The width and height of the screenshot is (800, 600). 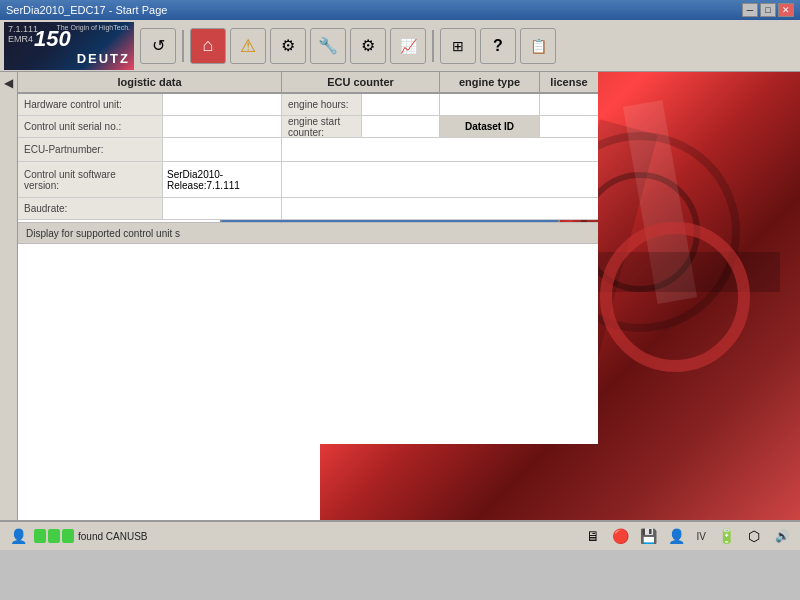 I want to click on software-right, so click(x=440, y=180).